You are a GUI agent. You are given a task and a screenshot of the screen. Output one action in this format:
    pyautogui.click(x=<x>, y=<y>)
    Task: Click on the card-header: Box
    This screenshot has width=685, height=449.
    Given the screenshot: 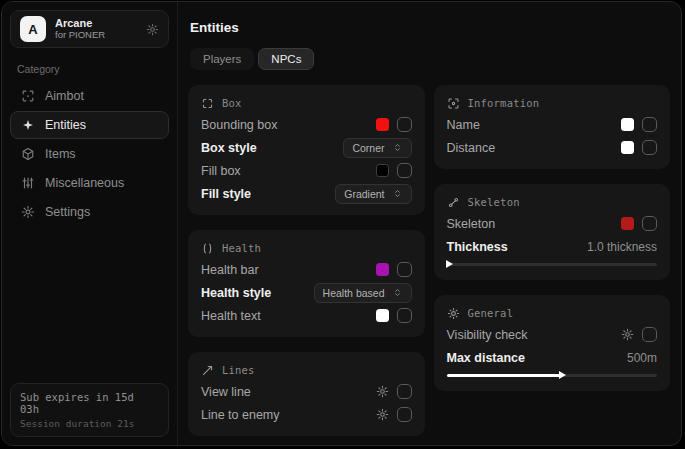 What is the action you would take?
    pyautogui.click(x=306, y=103)
    